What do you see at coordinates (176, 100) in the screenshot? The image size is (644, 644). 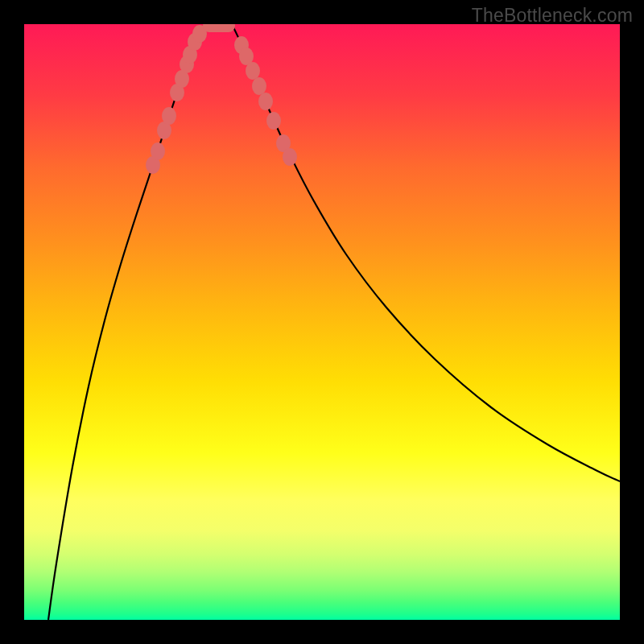 I see `markers-left-group` at bounding box center [176, 100].